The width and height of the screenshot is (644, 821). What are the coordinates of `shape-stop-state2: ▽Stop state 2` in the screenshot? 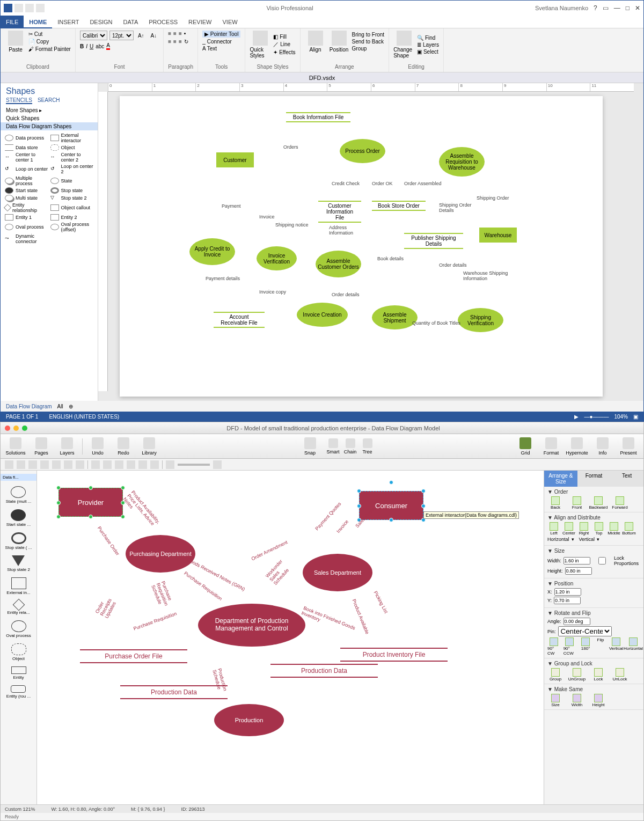 It's located at (72, 198).